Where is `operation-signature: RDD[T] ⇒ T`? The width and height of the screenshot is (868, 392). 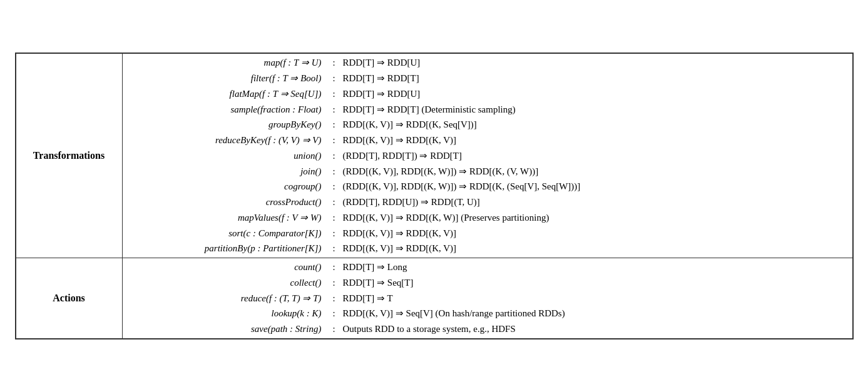
operation-signature: RDD[T] ⇒ T is located at coordinates (368, 299).